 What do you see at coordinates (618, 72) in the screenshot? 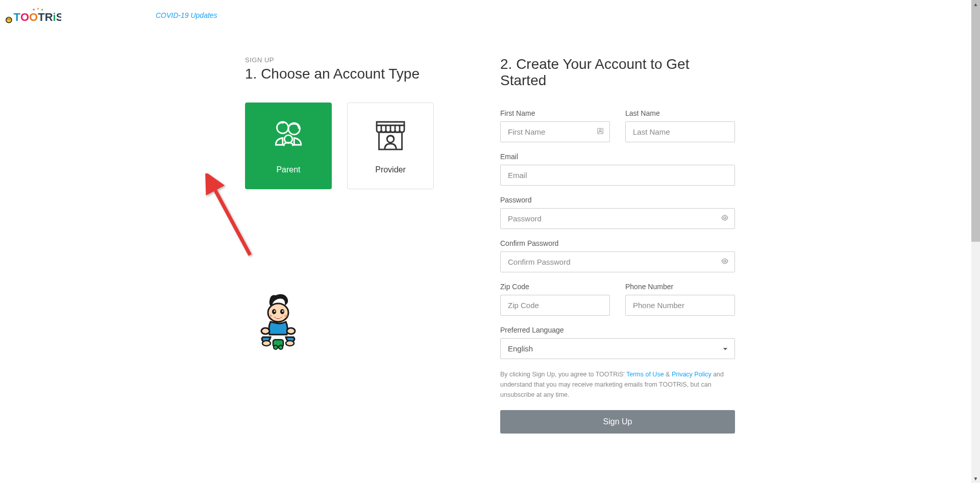
I see `create-account-title: 2. Create Your Account to Get Started` at bounding box center [618, 72].